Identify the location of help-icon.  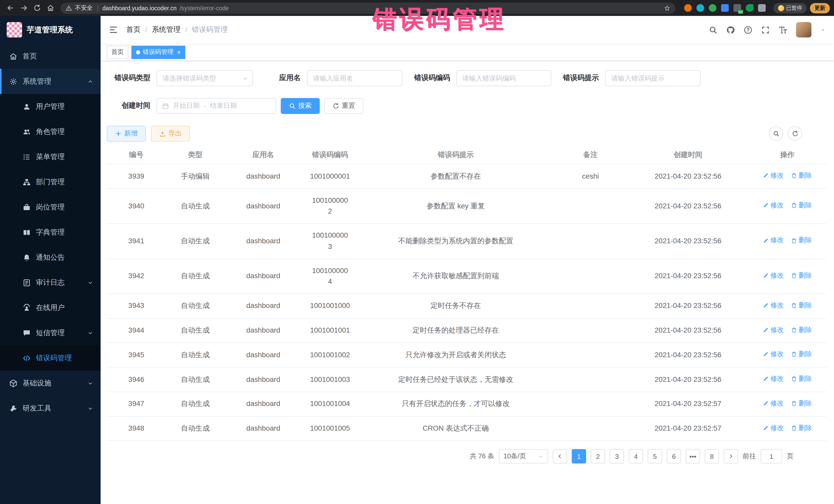
(748, 30).